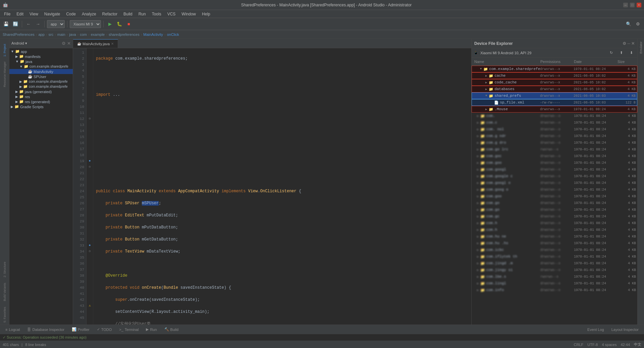 The height and width of the screenshot is (348, 644). Describe the element at coordinates (41, 52) in the screenshot. I see `tree-item-app: ▼ 📁 app` at that location.